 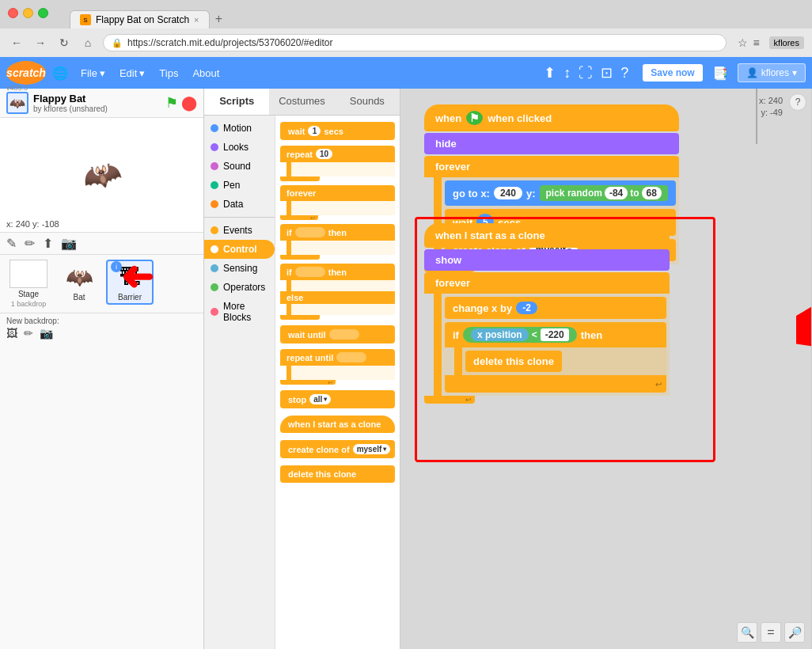 What do you see at coordinates (302, 102) in the screenshot?
I see `blocks-tabs: Scripts Costumes Sounds` at bounding box center [302, 102].